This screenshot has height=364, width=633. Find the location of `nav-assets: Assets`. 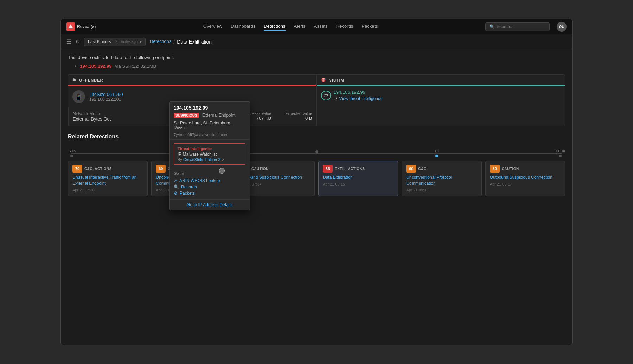

nav-assets: Assets is located at coordinates (321, 27).